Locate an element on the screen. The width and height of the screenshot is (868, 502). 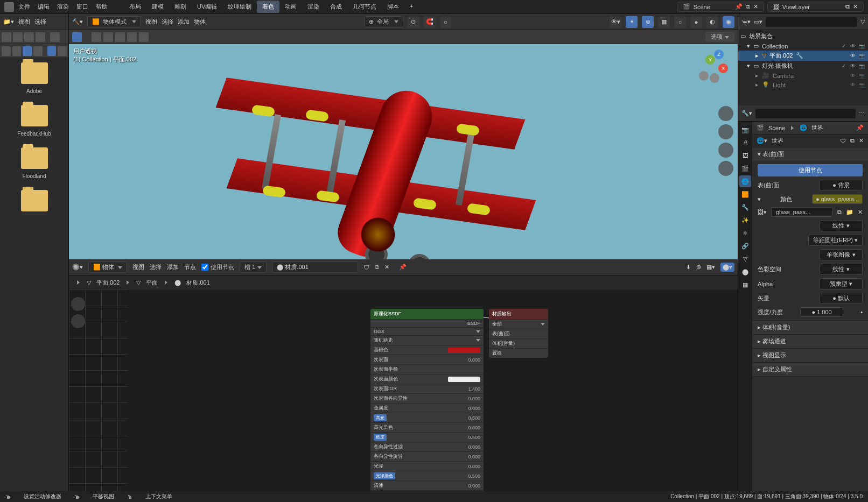
select-tweak-icon is located at coordinates (132, 37).